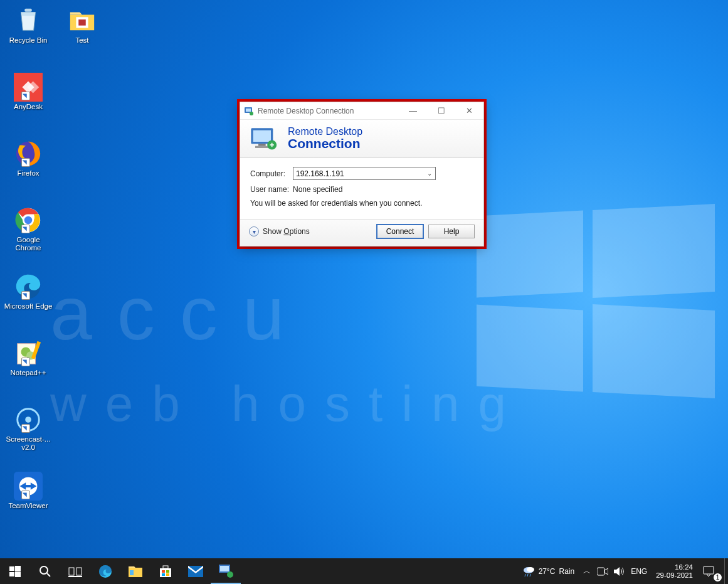  Describe the element at coordinates (596, 301) in the screenshot. I see `windows-logo-bg` at that location.